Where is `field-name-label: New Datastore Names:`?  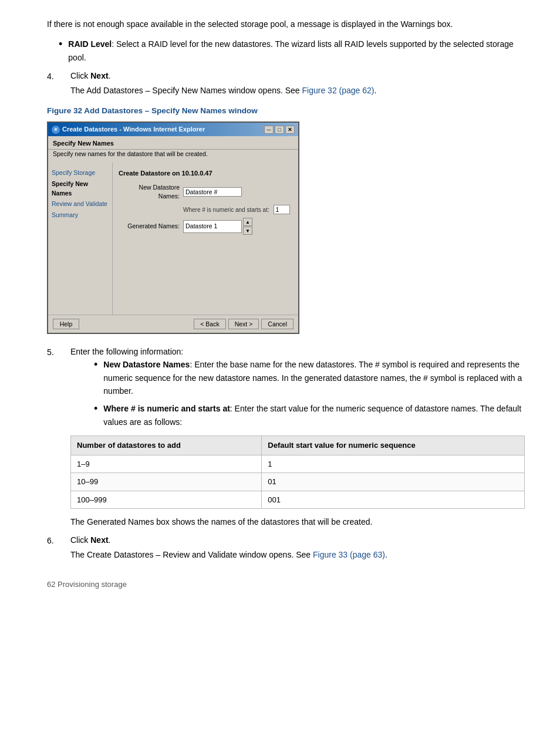
field-name-label: New Datastore Names: is located at coordinates (151, 193).